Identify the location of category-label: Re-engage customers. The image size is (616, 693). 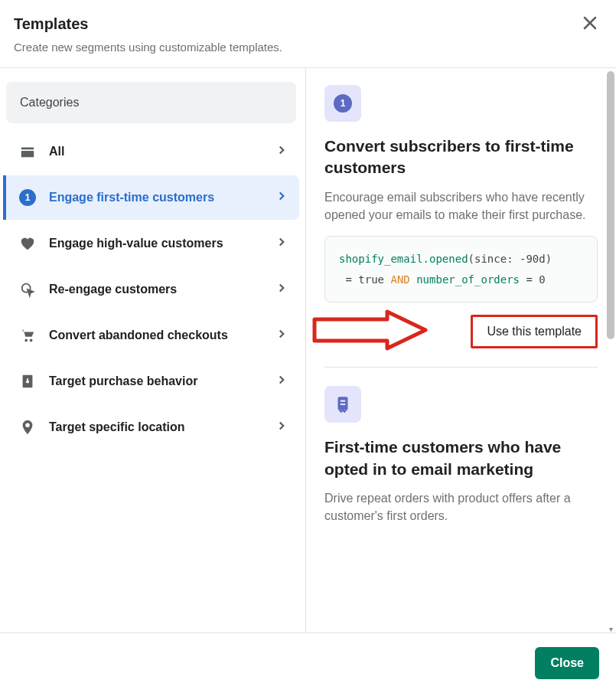
(162, 289).